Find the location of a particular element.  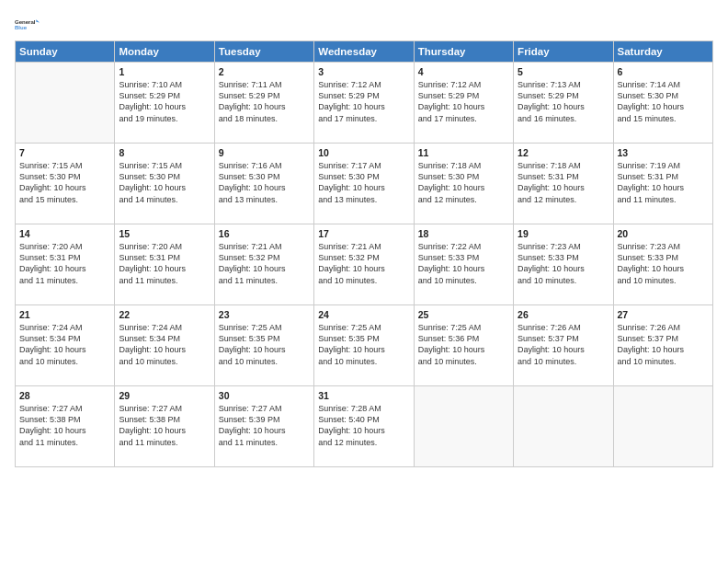

day-number: 1 is located at coordinates (164, 72).